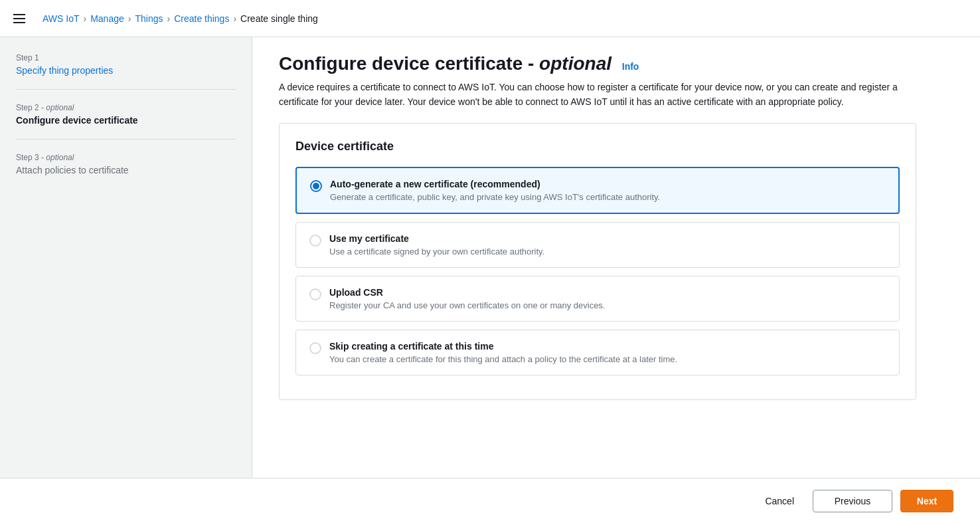 The width and height of the screenshot is (980, 523). Describe the element at coordinates (20, 19) in the screenshot. I see `hamburger-menu-icon` at that location.